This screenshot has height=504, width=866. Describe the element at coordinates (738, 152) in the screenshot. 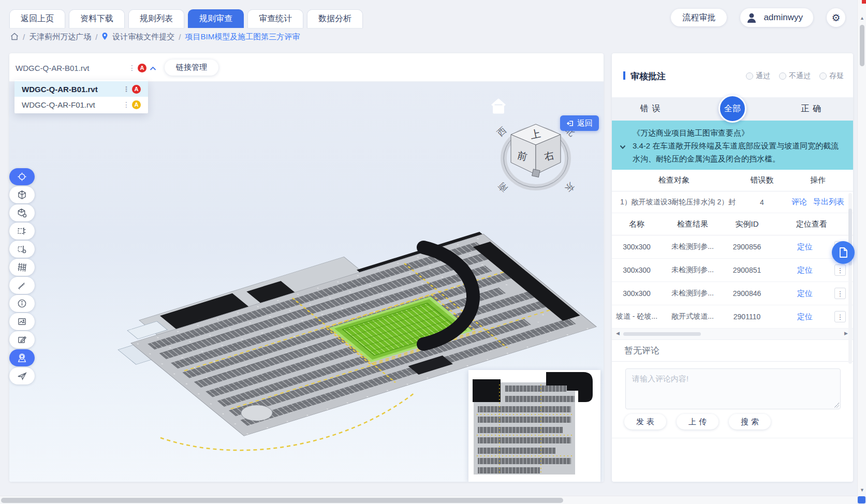

I see `rule-clause: 3.4-2 在车道敞开段终端及车道底部应设置与坡道同宽的截流水沟、耐轮压的金属沟…` at that location.